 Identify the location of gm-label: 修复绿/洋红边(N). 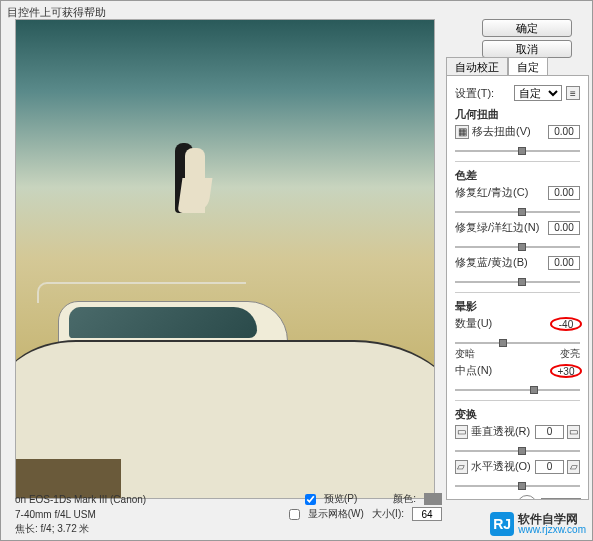
(484, 228).